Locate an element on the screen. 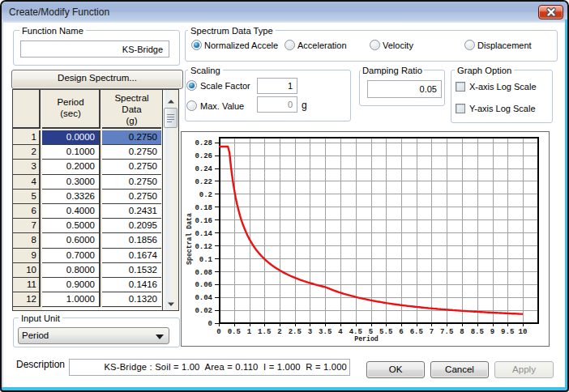  svg-text: 0.24 is located at coordinates (203, 169).